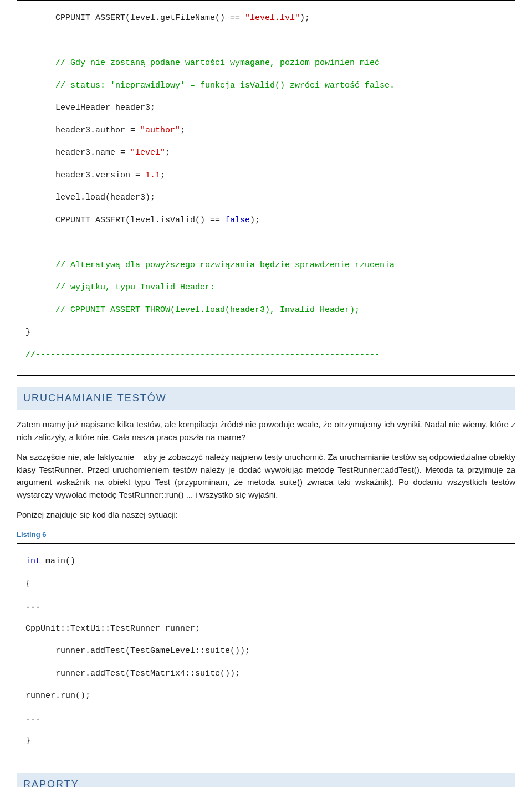 Image resolution: width=532 pixels, height=787 pixels. What do you see at coordinates (266, 221) in the screenshot?
I see `code-line: CPPUNIT_ASSERT(level.isValid() == false)…` at bounding box center [266, 221].